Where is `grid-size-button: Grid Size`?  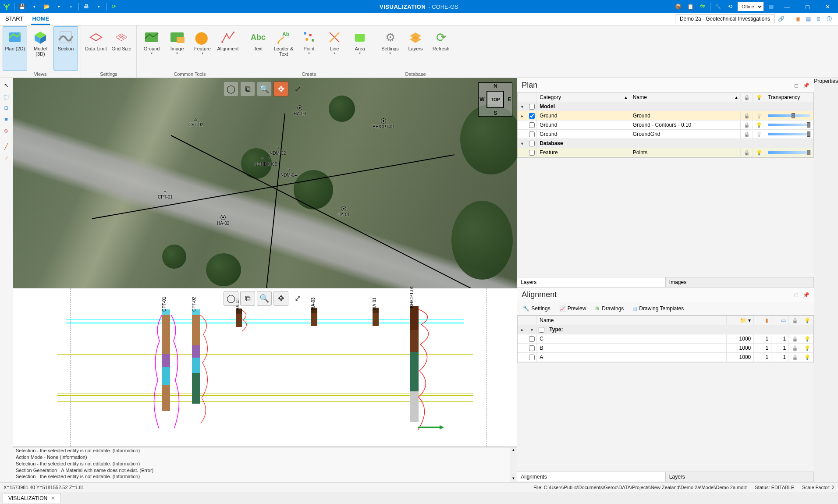 grid-size-button: Grid Size is located at coordinates (121, 48).